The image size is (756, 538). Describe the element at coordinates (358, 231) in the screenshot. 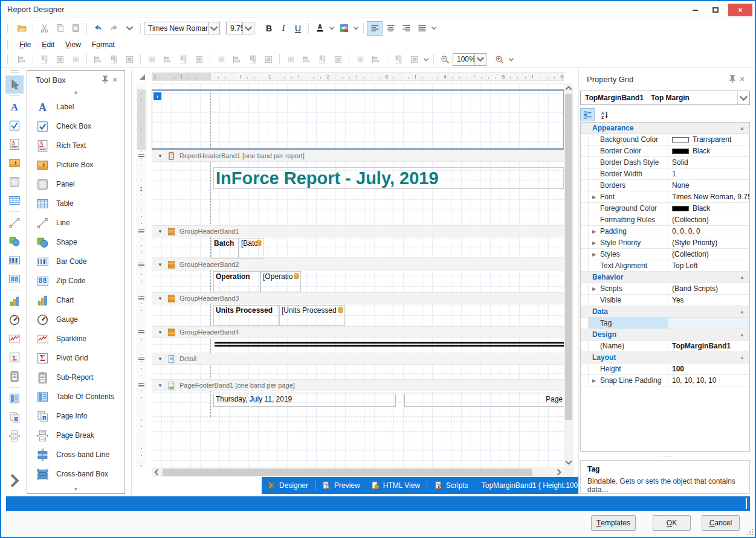

I see `band-strip-groupheaderband1: ▼GroupHeaderBand1` at that location.